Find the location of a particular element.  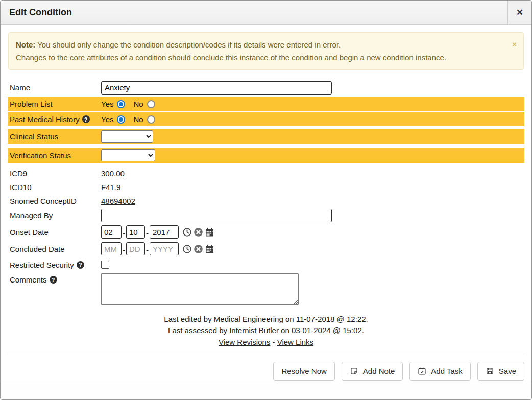

note-line-1: Note: You should only change the conditi… is located at coordinates (259, 45).